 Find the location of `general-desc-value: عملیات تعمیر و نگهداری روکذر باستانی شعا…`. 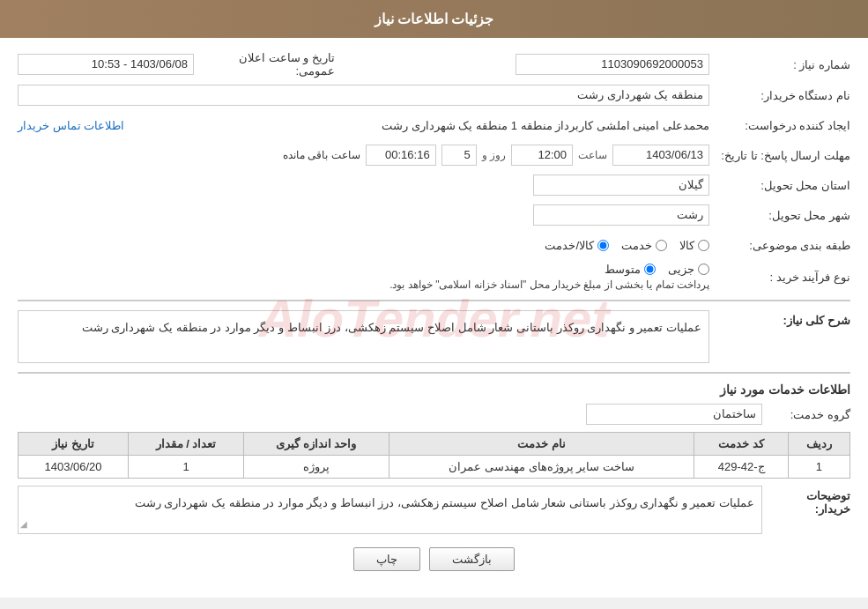

general-desc-value: عملیات تعمیر و نگهداری روکذر باستانی شعا… is located at coordinates (363, 337).